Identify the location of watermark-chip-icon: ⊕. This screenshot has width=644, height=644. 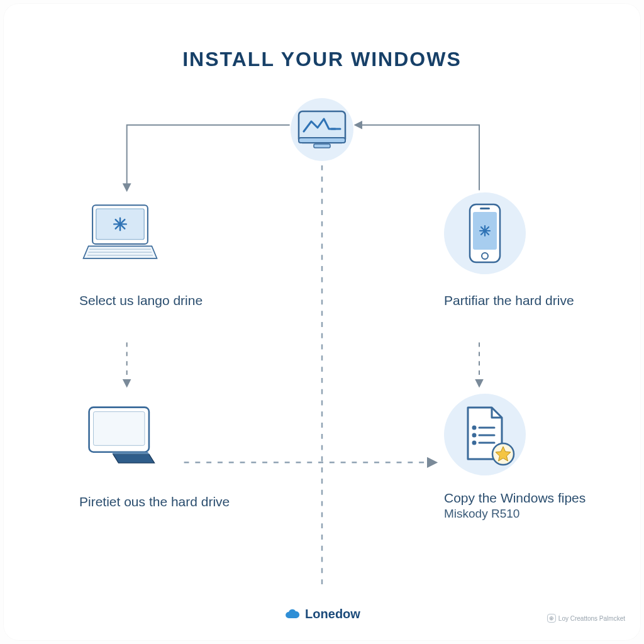
(552, 618).